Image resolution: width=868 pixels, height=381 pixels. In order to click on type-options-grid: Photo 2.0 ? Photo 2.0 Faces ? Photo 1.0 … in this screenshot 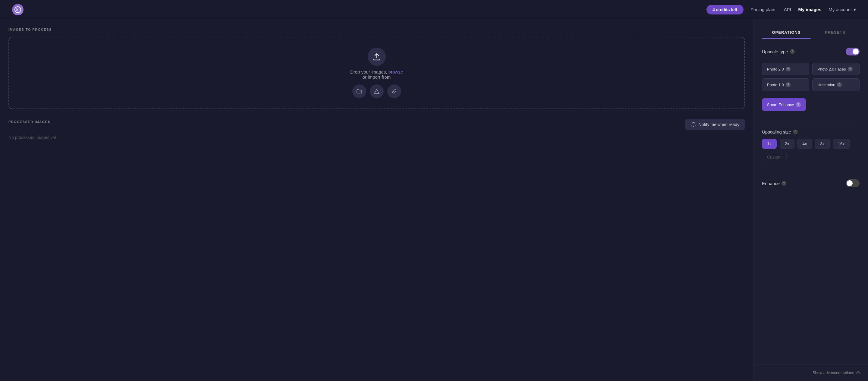, I will do `click(811, 77)`.